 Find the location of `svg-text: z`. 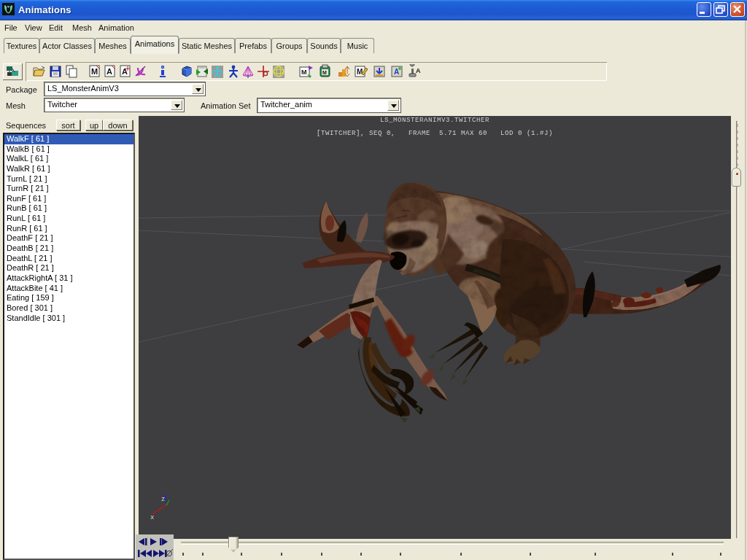

svg-text: z is located at coordinates (163, 499).